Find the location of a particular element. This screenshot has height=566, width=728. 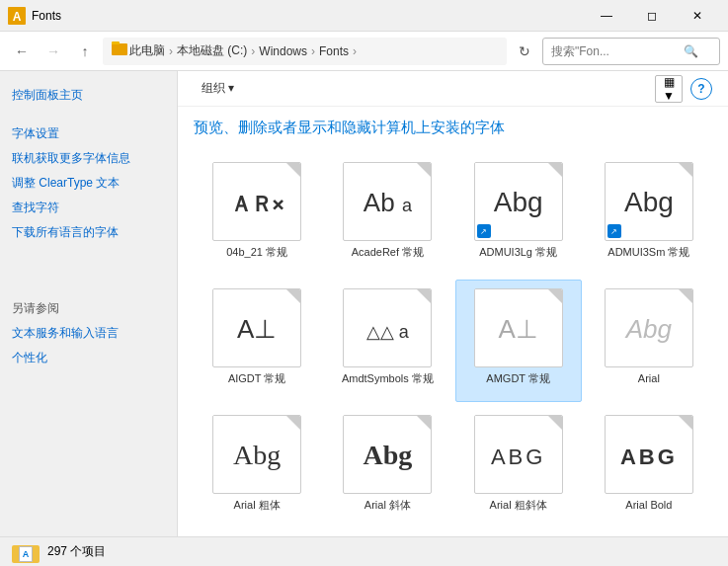

address-bar: ← → ↑ 此电脑 › 本地磁盘 (C:) › Windows › Fonts … is located at coordinates (364, 51).